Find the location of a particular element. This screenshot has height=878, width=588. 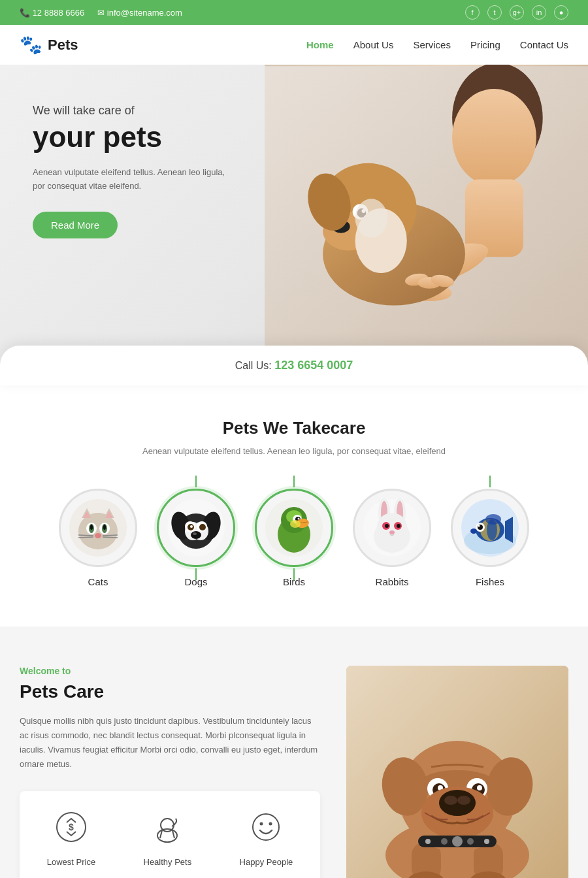

pet-line-bottom-birds is located at coordinates (294, 574).